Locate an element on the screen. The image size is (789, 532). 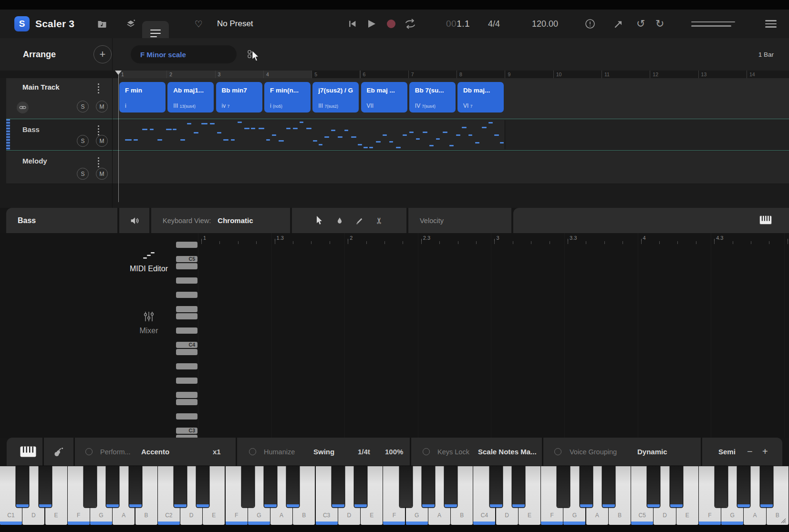
eraser-tool-icon is located at coordinates (340, 221).